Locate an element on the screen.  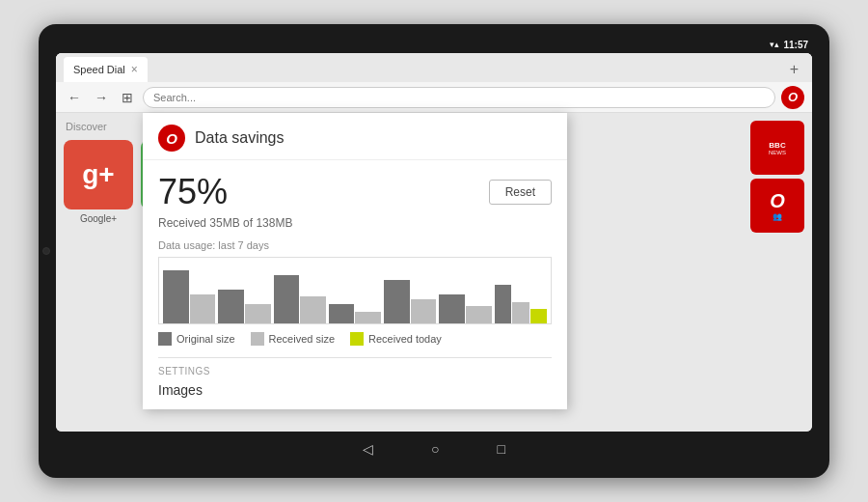
gplus-tile: g+ is located at coordinates (98, 175).